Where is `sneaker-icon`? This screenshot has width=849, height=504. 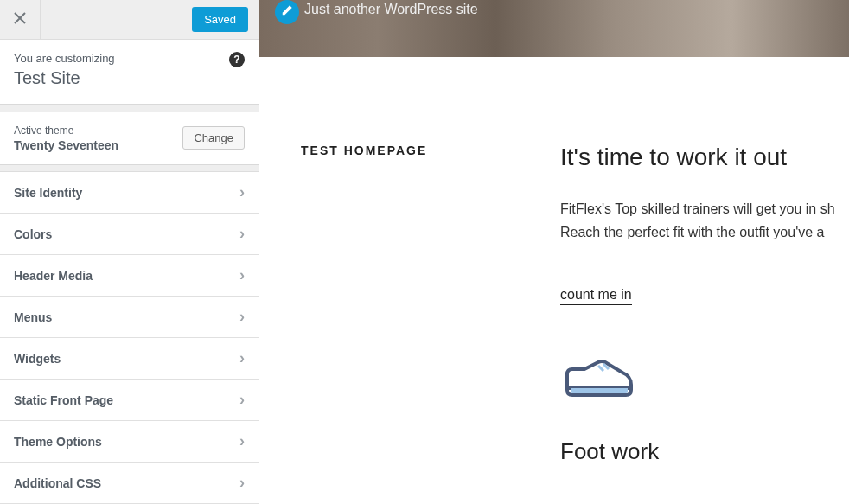 sneaker-icon is located at coordinates (705, 380).